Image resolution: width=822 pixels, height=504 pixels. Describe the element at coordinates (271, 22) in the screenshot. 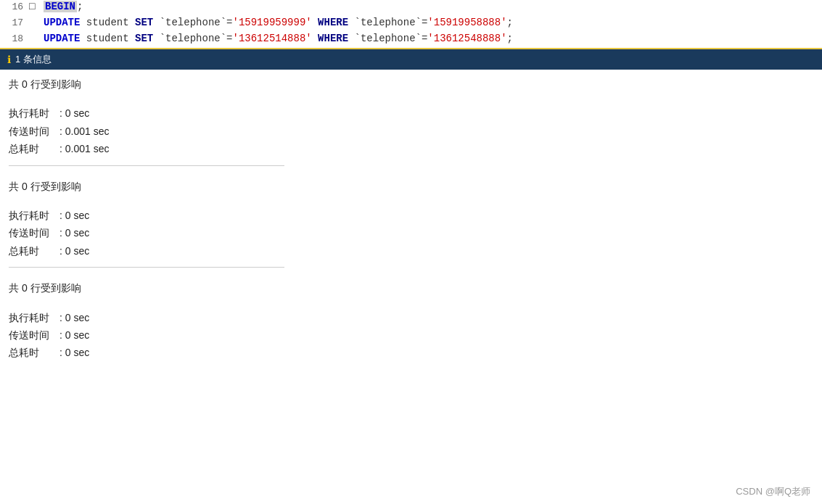

I see `code-token: '15919959999'` at that location.